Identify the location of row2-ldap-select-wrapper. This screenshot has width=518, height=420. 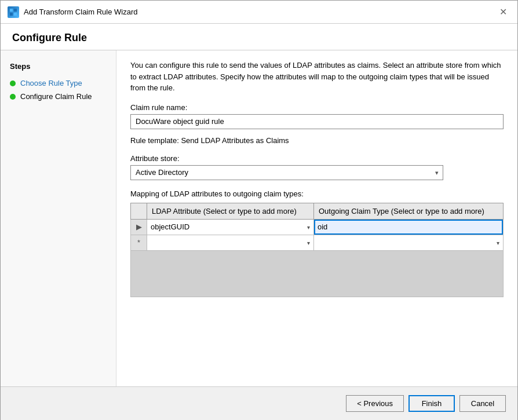
(231, 243).